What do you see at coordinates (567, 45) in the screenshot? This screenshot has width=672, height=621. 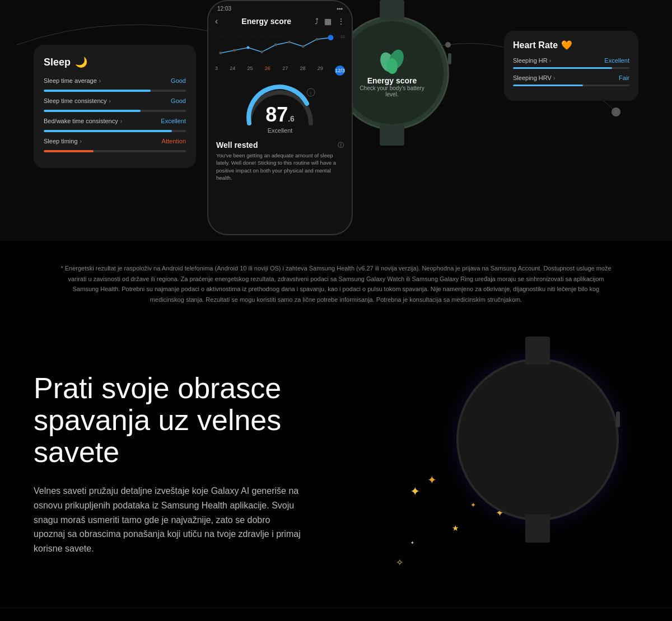 I see `heart-icon: 🧡` at bounding box center [567, 45].